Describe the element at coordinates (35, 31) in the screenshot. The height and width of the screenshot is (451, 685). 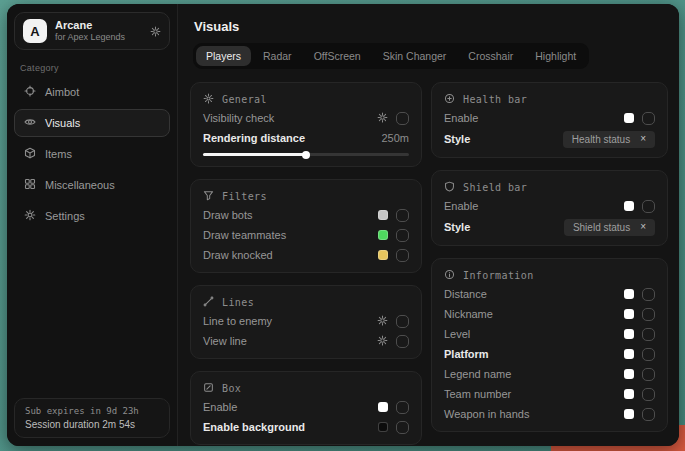
I see `app-logo: A` at that location.